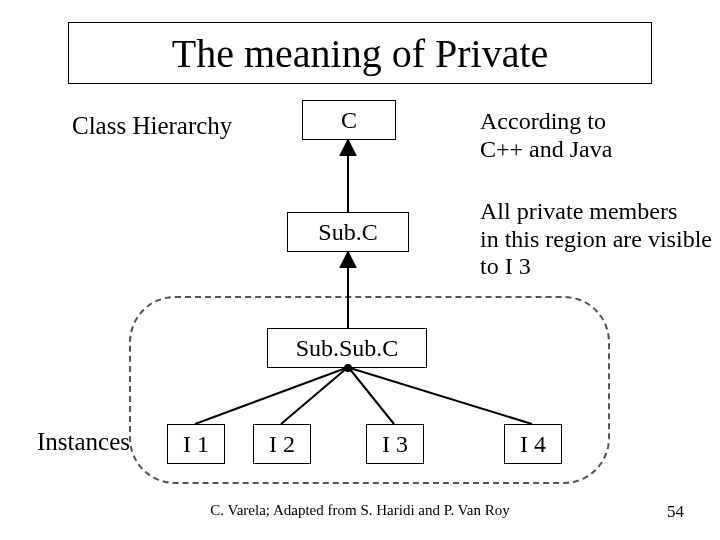 The height and width of the screenshot is (540, 720). Describe the element at coordinates (676, 512) in the screenshot. I see `page-number: 54` at that location.